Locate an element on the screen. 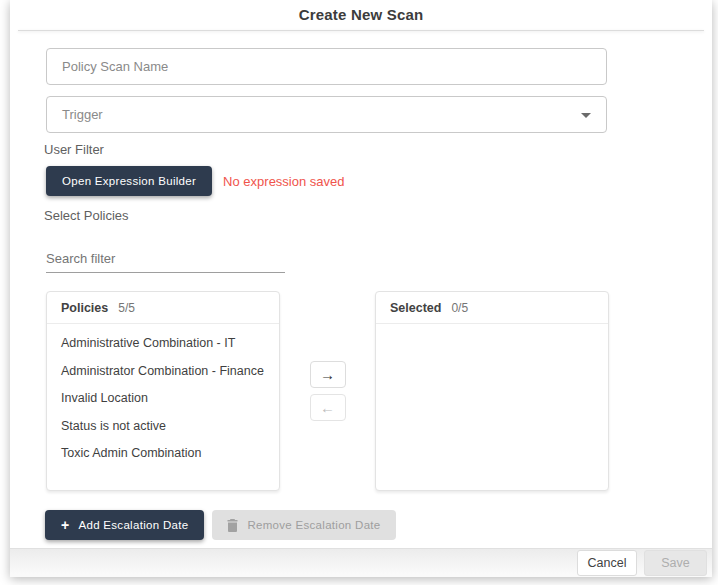  cancel-button: Cancel is located at coordinates (607, 563).